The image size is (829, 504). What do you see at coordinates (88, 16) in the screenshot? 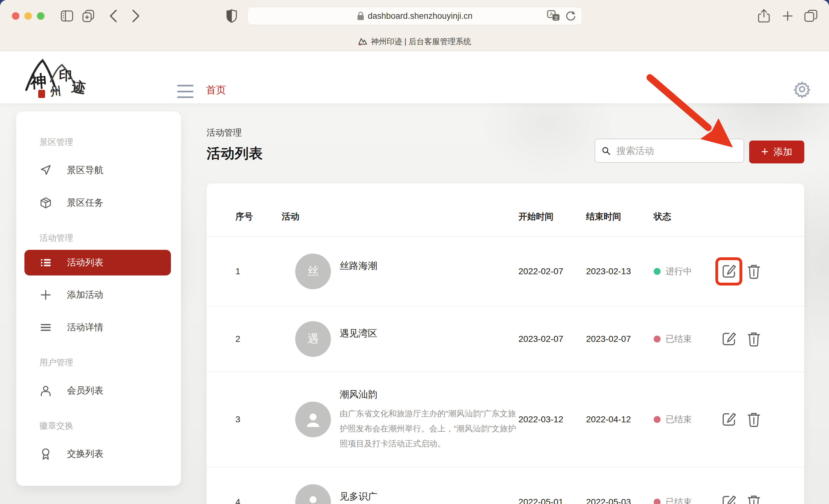
I see `new-window-icon` at bounding box center [88, 16].